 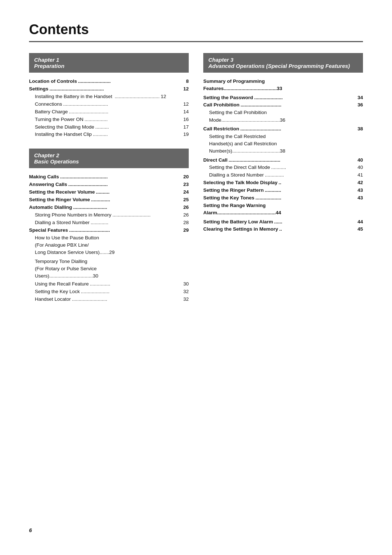 What do you see at coordinates (109, 215) in the screenshot?
I see `list-item: Storing Phone Numbers in Memory.........…` at bounding box center [109, 215].